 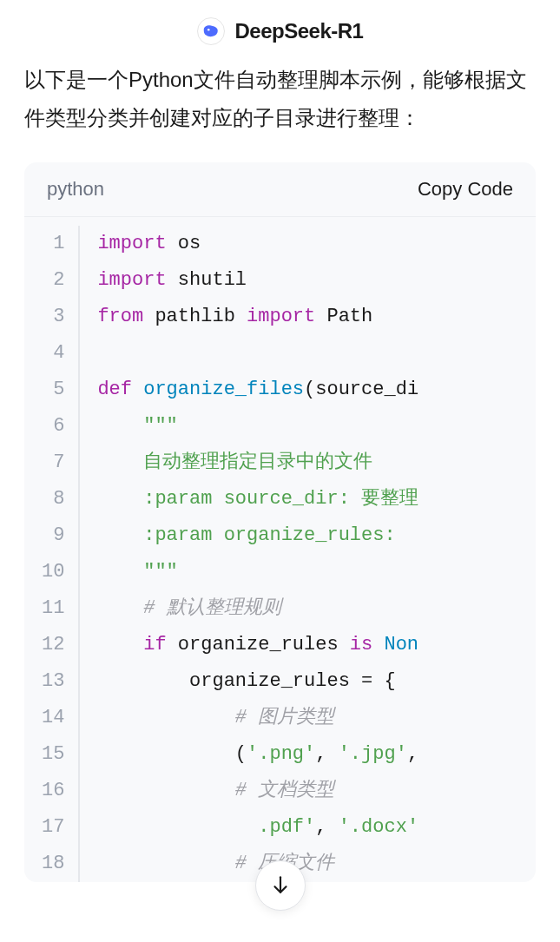 What do you see at coordinates (316, 353) in the screenshot?
I see `code-line` at bounding box center [316, 353].